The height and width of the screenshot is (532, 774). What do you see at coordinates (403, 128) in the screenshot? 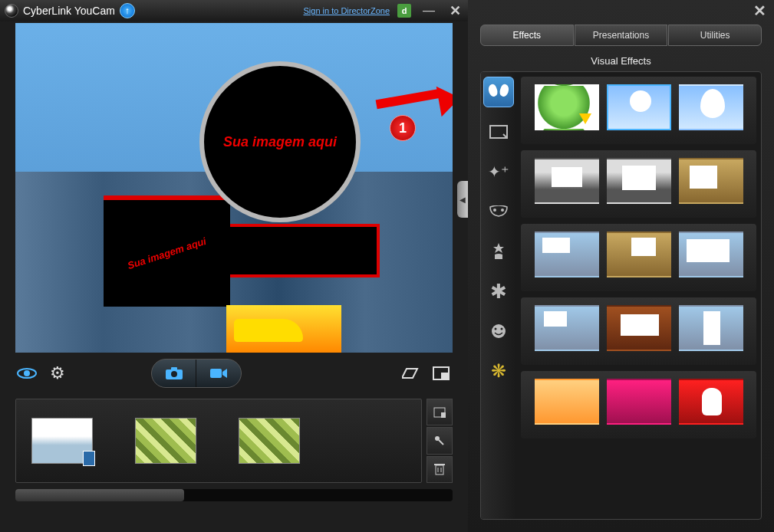
I see `annotation-badge: 1` at bounding box center [403, 128].